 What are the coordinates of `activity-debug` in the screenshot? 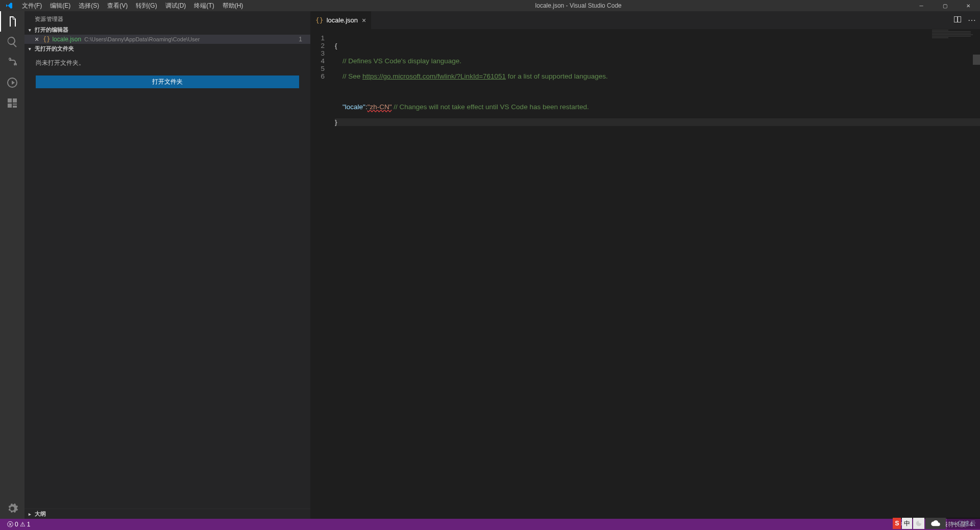 It's located at (12, 83).